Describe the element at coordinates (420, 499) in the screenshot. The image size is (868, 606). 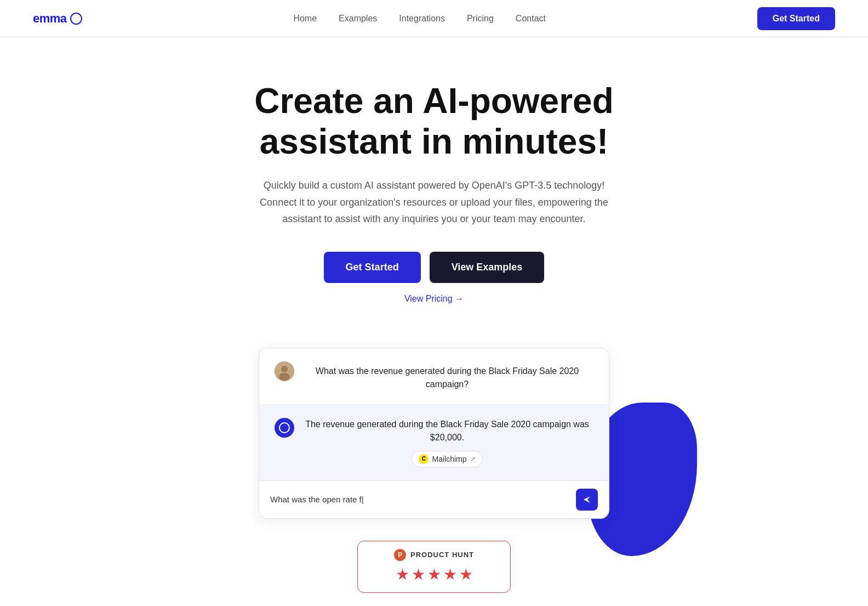
I see `chat-input` at that location.